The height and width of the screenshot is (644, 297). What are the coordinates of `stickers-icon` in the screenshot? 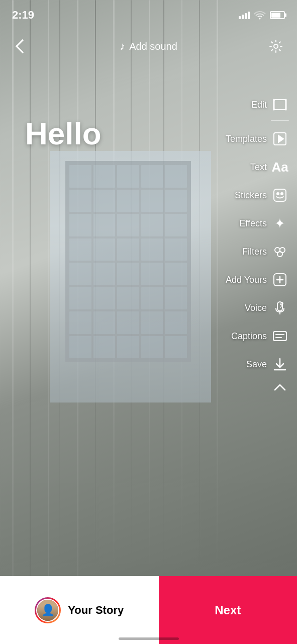 It's located at (280, 195).